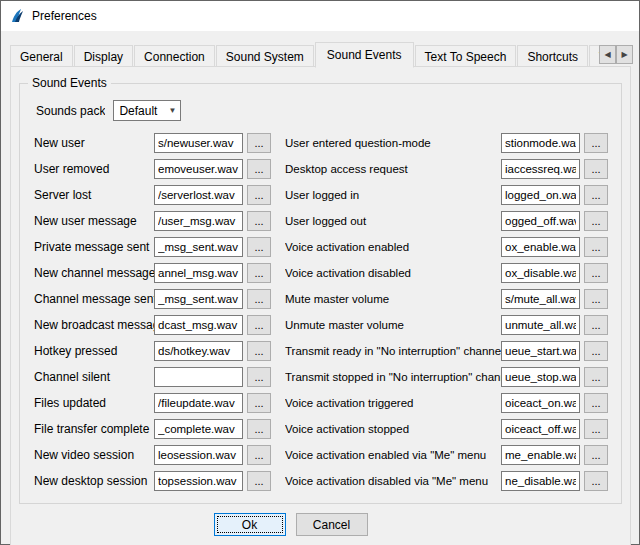  I want to click on row-file-transfer-complete: File transfer complete ..., so click(152, 429).